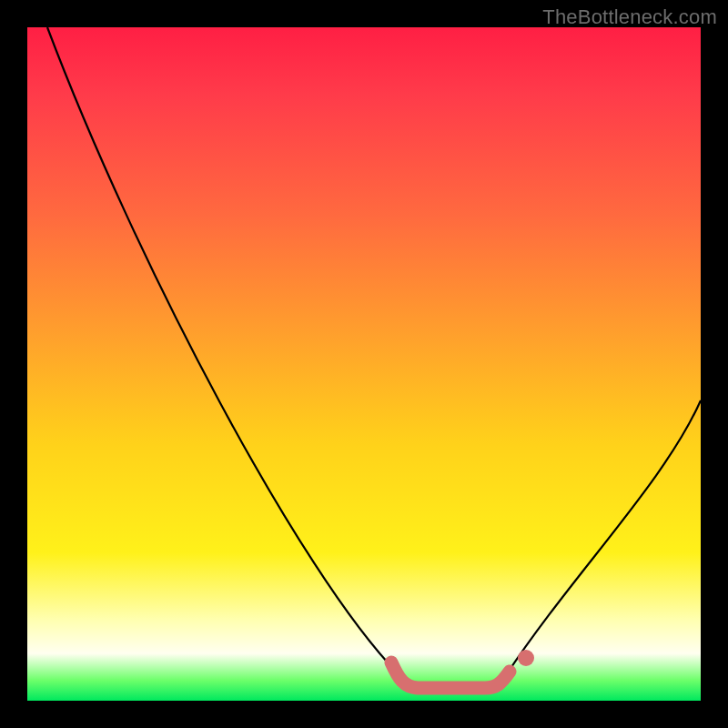 Image resolution: width=728 pixels, height=728 pixels. I want to click on trough-marker, so click(450, 675).